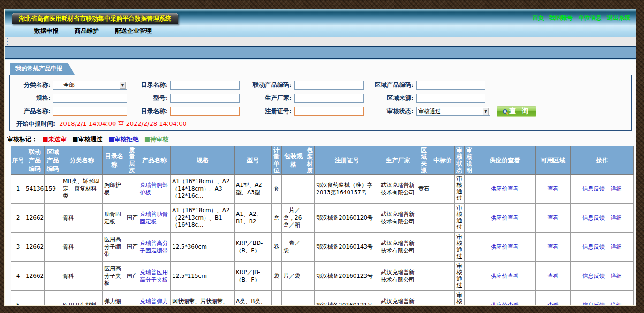  I want to click on catalog-name-input, so click(205, 85).